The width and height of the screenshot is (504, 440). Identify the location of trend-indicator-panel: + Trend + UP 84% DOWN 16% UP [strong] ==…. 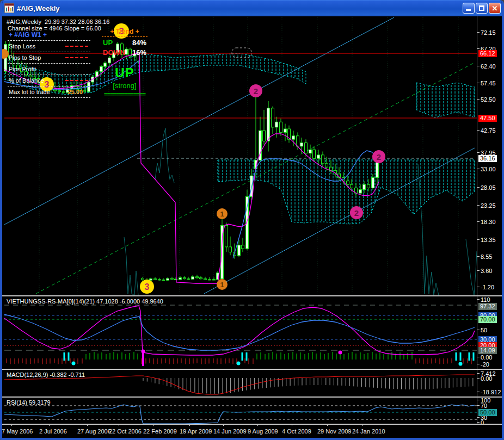
(125, 63).